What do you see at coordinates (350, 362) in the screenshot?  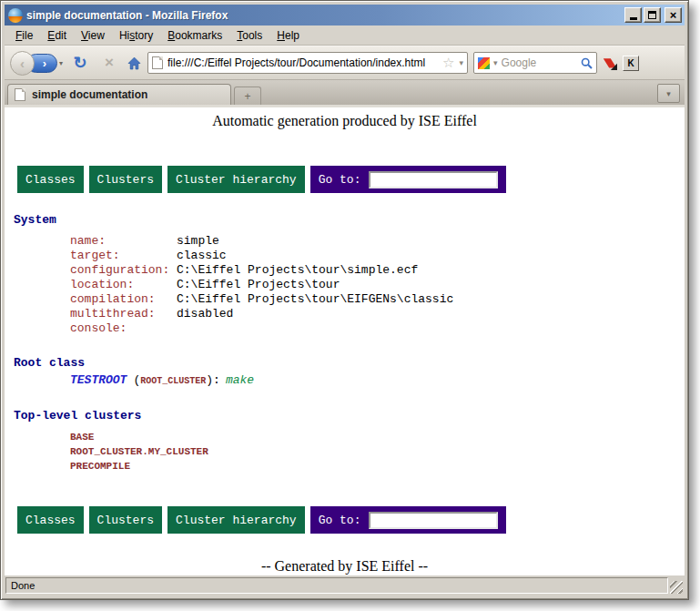 I see `root-class-heading: Root class` at bounding box center [350, 362].